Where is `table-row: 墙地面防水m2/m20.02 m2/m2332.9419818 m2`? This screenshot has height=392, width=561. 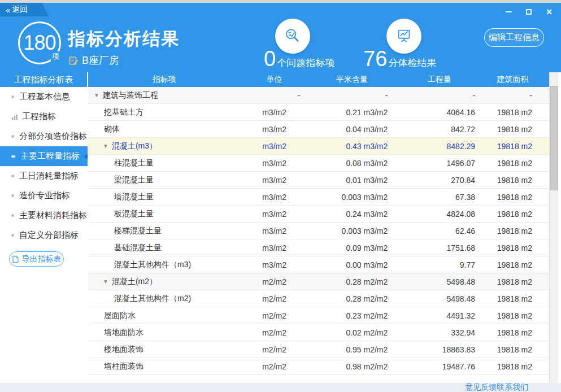
table-row: 墙地面防水m2/m20.02 m2/m2332.9419818 m2 is located at coordinates (319, 333).